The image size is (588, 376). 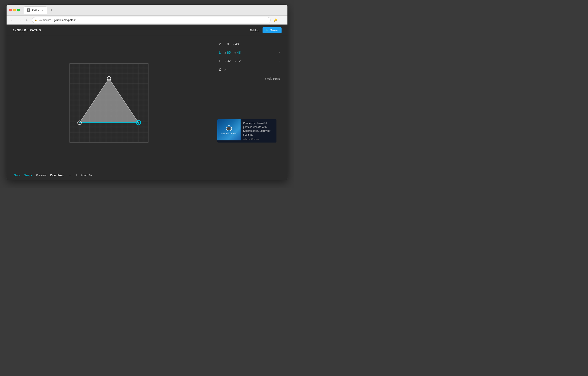 What do you see at coordinates (45, 20) in the screenshot?
I see `not-secure-label: Not Secure` at bounding box center [45, 20].